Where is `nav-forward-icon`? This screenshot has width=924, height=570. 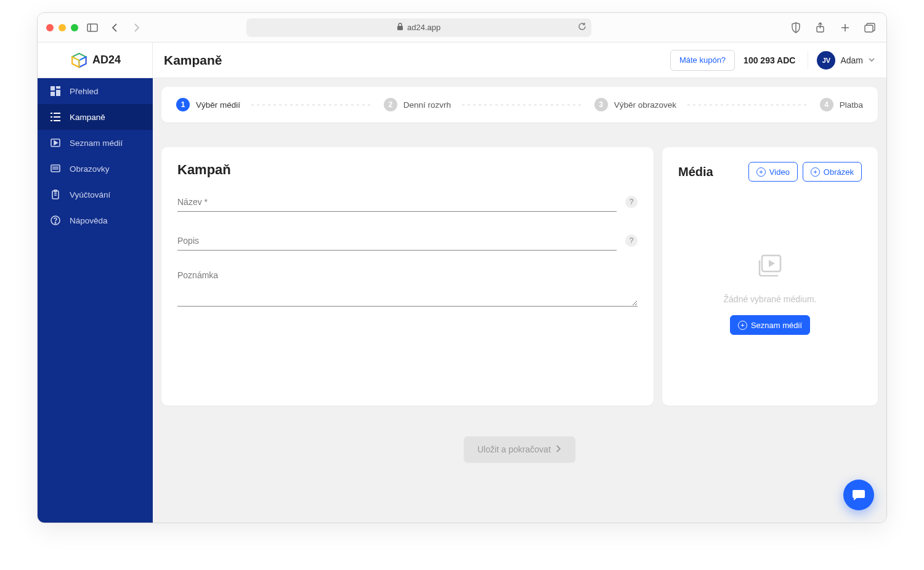
nav-forward-icon is located at coordinates (137, 28).